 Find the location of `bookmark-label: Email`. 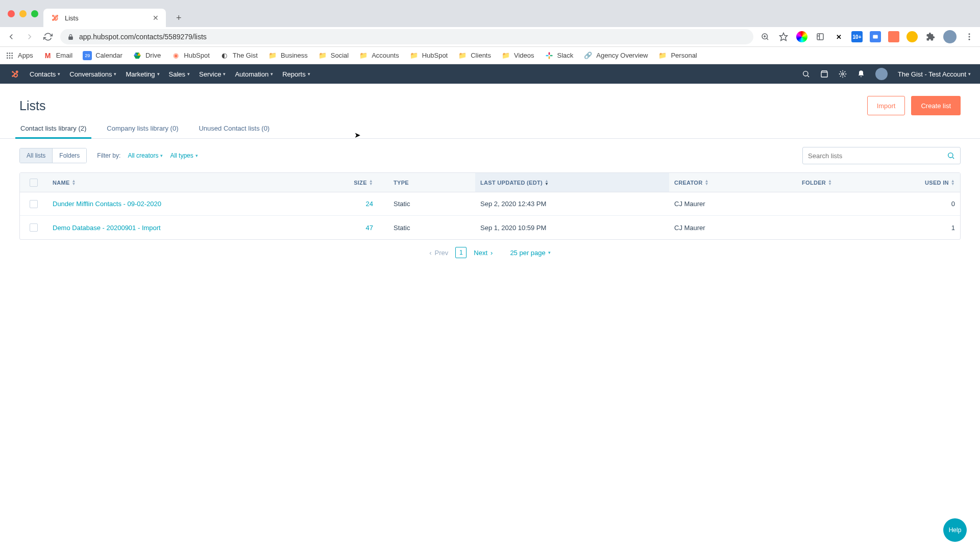

bookmark-label: Email is located at coordinates (64, 55).